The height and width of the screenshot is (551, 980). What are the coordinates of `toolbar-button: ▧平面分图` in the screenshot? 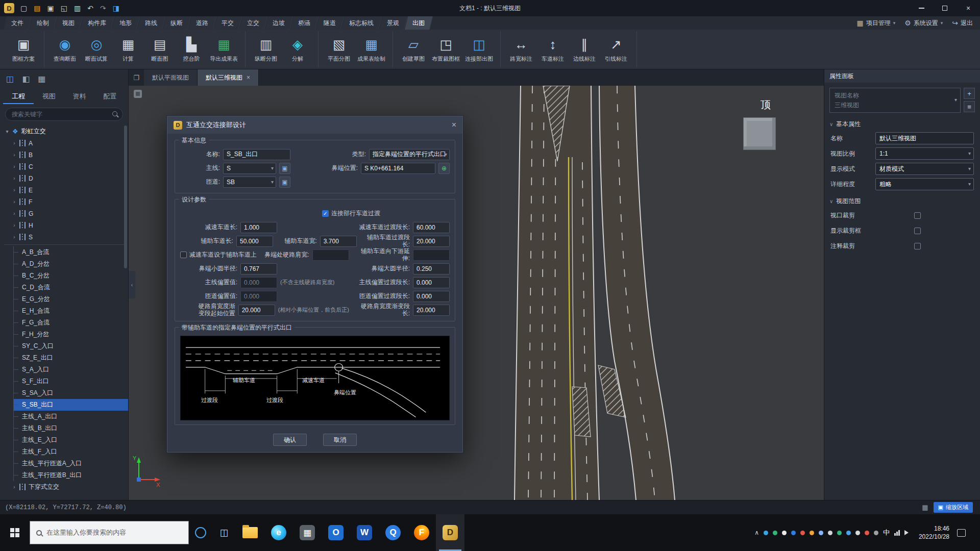 It's located at (339, 49).